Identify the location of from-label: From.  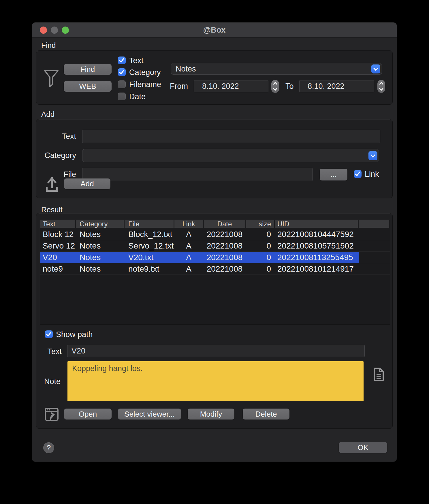
(179, 86).